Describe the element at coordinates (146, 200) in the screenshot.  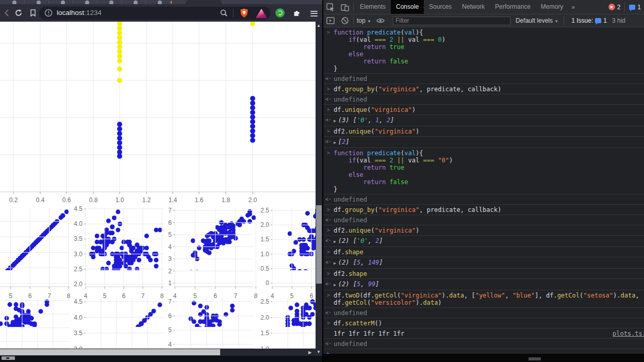
I see `svg-text: 1.2` at that location.